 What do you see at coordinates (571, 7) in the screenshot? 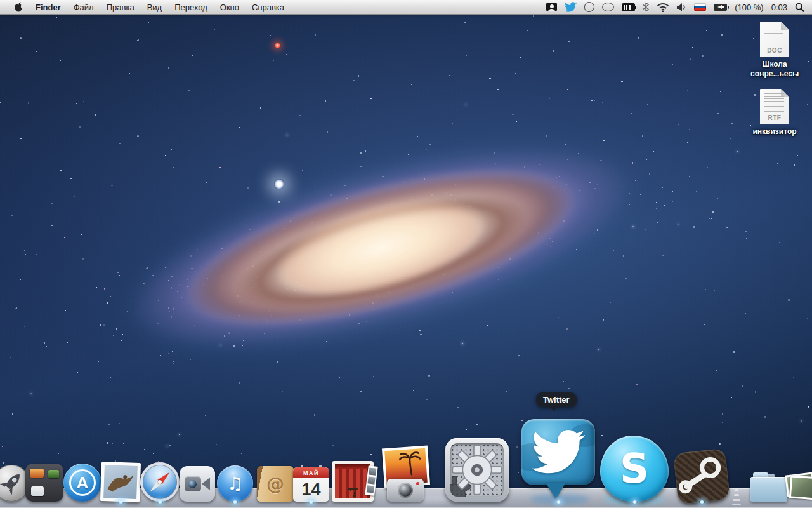
I see `twitter-menu-icon` at bounding box center [571, 7].